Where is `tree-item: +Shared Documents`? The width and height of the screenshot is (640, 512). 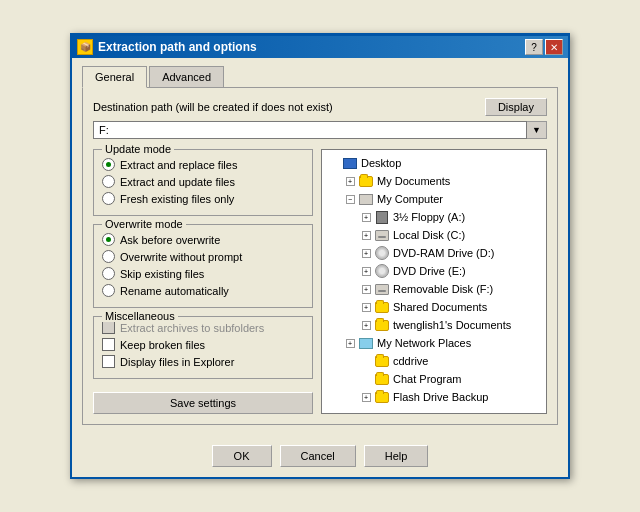 tree-item: +Shared Documents is located at coordinates (434, 307).